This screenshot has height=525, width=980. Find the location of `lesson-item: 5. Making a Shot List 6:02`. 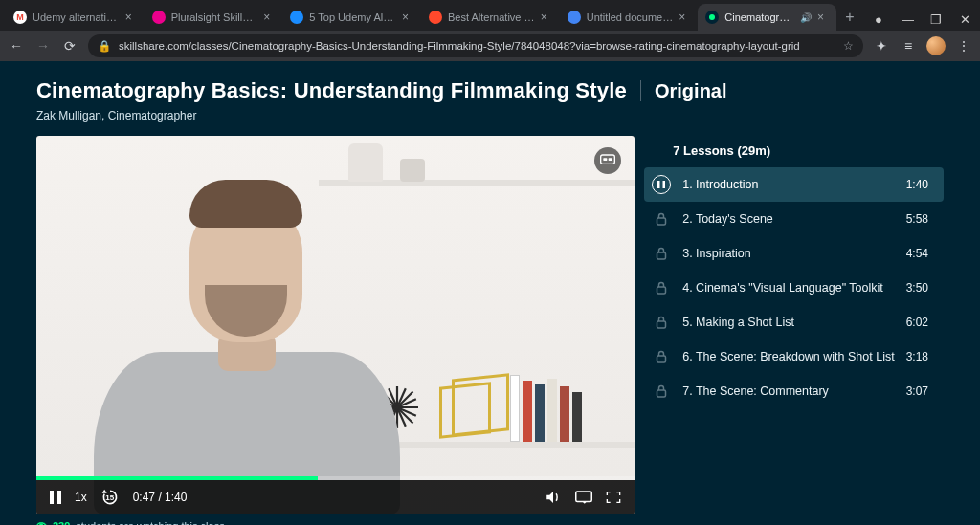

lesson-item: 5. Making a Shot List 6:02 is located at coordinates (794, 322).